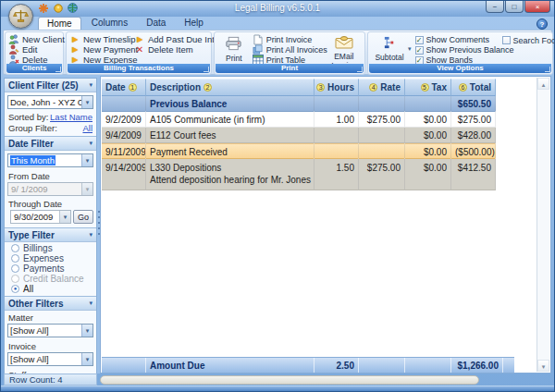 The height and width of the screenshot is (392, 555). Describe the element at coordinates (258, 40) in the screenshot. I see `page-icon` at that location.